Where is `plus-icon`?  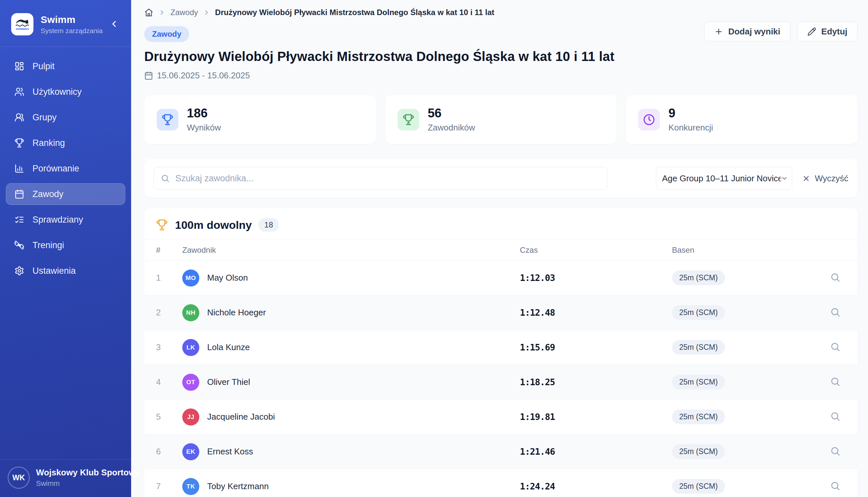 plus-icon is located at coordinates (719, 32).